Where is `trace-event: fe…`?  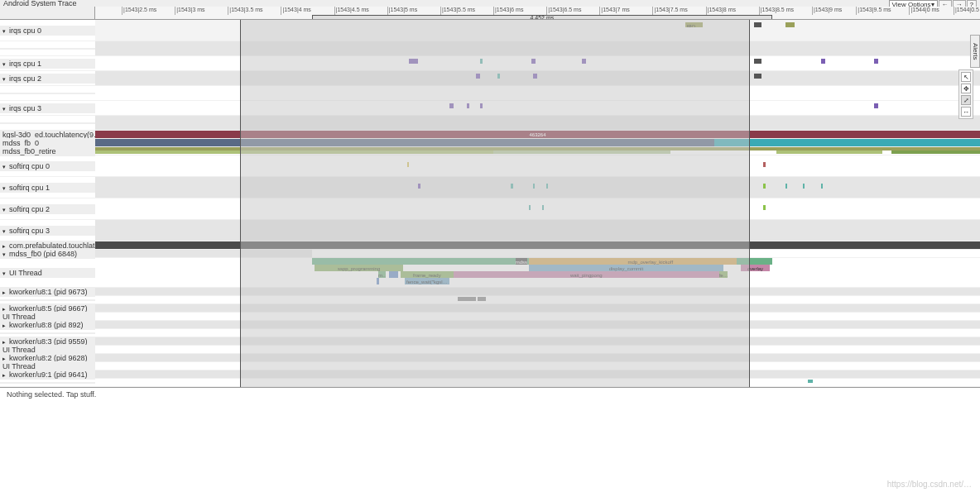
trace-event: fe… is located at coordinates (723, 275).